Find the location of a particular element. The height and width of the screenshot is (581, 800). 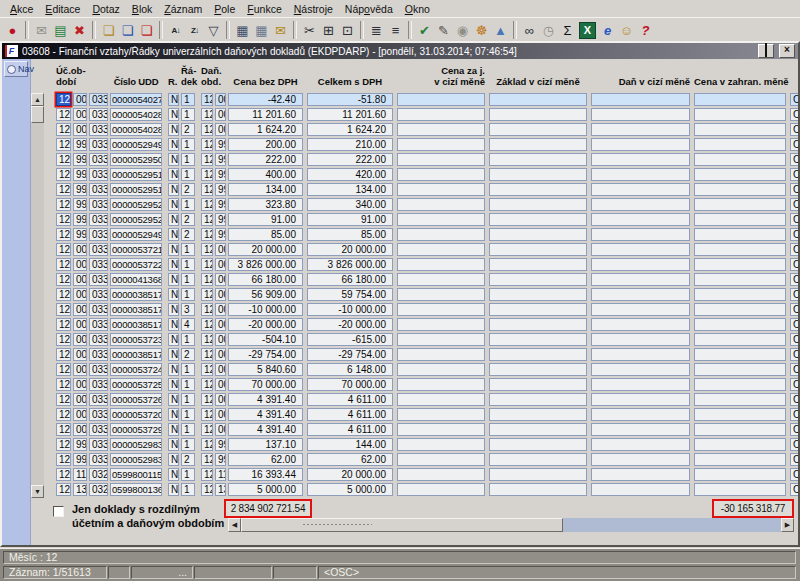

cut-icon: ✂ is located at coordinates (310, 30).